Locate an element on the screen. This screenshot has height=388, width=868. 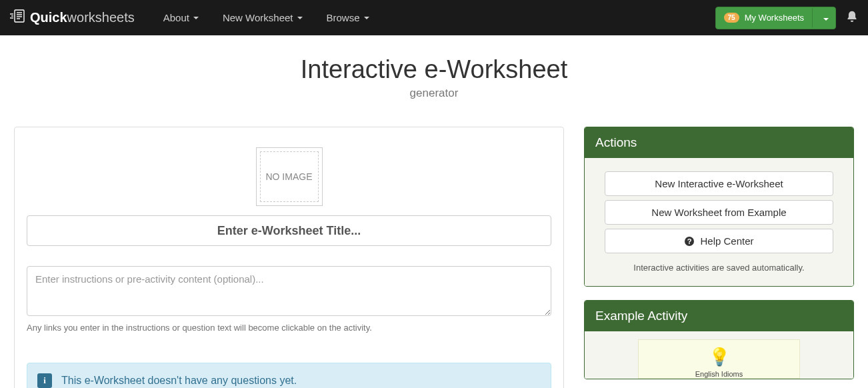
empty-questions-alert: i This e-Worksheet doesn't have any ques… is located at coordinates (289, 375).